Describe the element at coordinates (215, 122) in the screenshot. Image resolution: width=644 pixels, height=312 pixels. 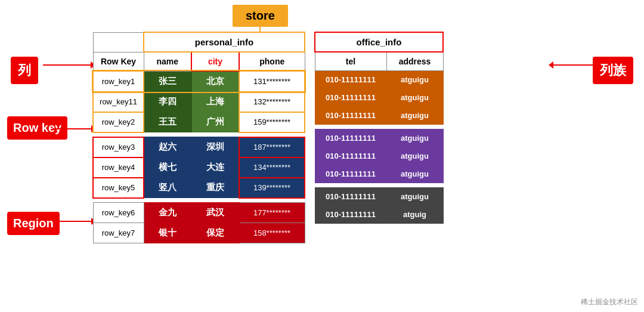
I see `city-cell: 广州` at that location.